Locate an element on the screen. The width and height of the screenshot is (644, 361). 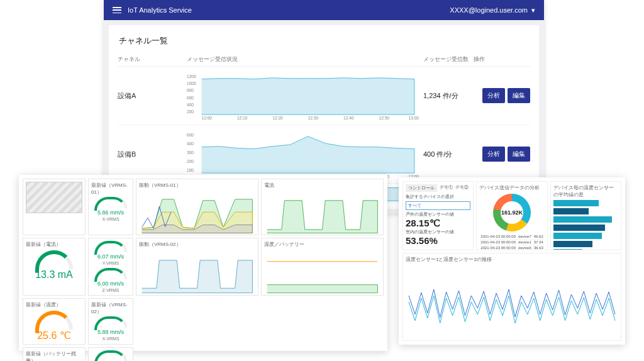
tab-control: コントロール is located at coordinates (421, 188).